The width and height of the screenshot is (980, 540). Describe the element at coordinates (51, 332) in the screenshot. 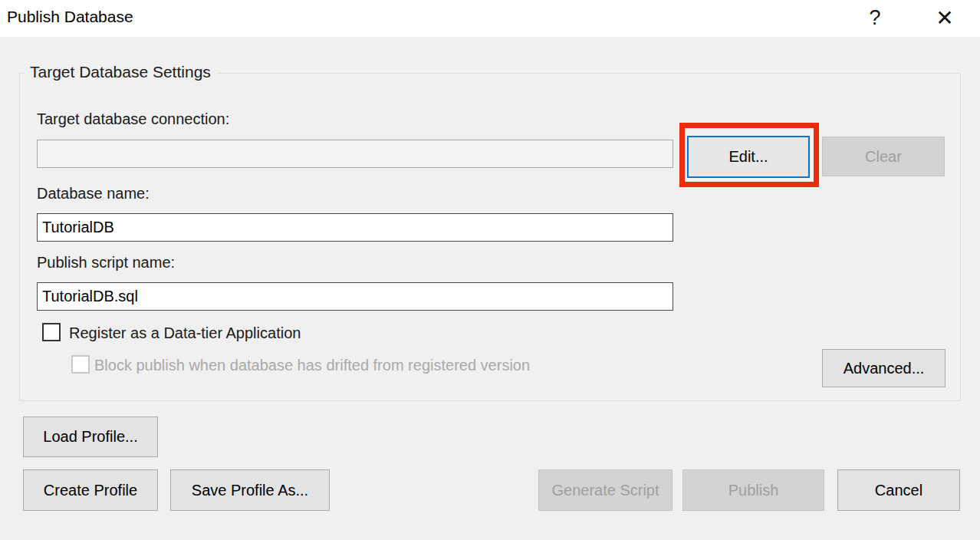

I see `register-data-tier-checkbox` at that location.